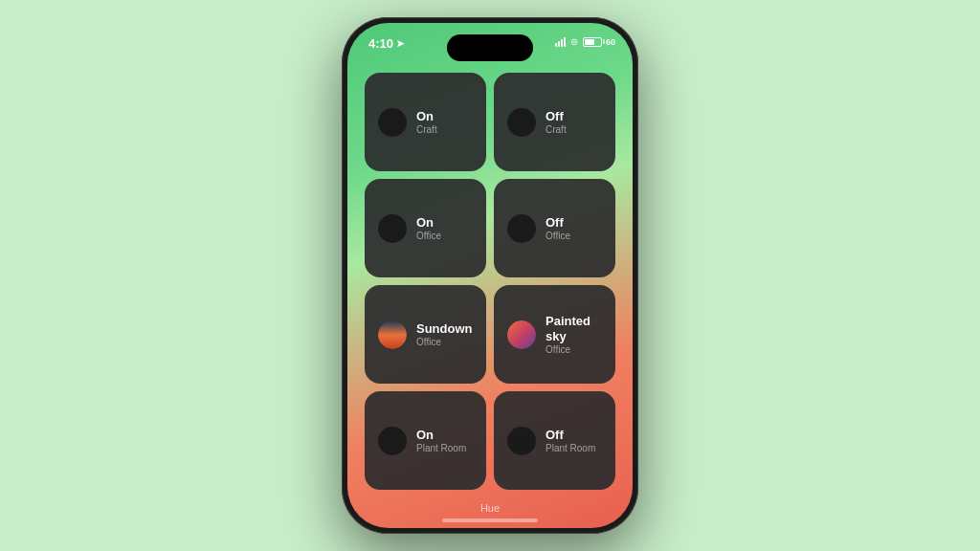 Image resolution: width=980 pixels, height=551 pixels. Describe the element at coordinates (490, 47) in the screenshot. I see `status-bar: 4:10 ➤ ⊜ 60` at that location.